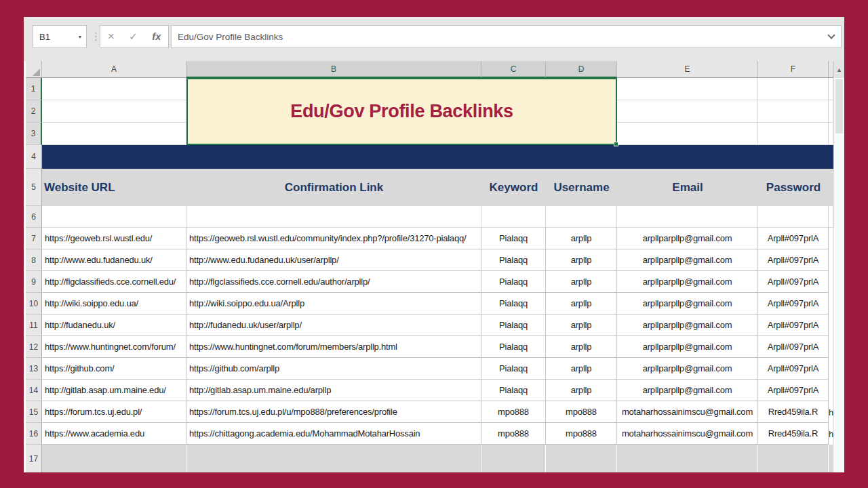 Image resolution: width=868 pixels, height=488 pixels. Describe the element at coordinates (334, 325) in the screenshot. I see `cell-confirmation-link: http://fudanedu.uk/user/arpllp/` at that location.